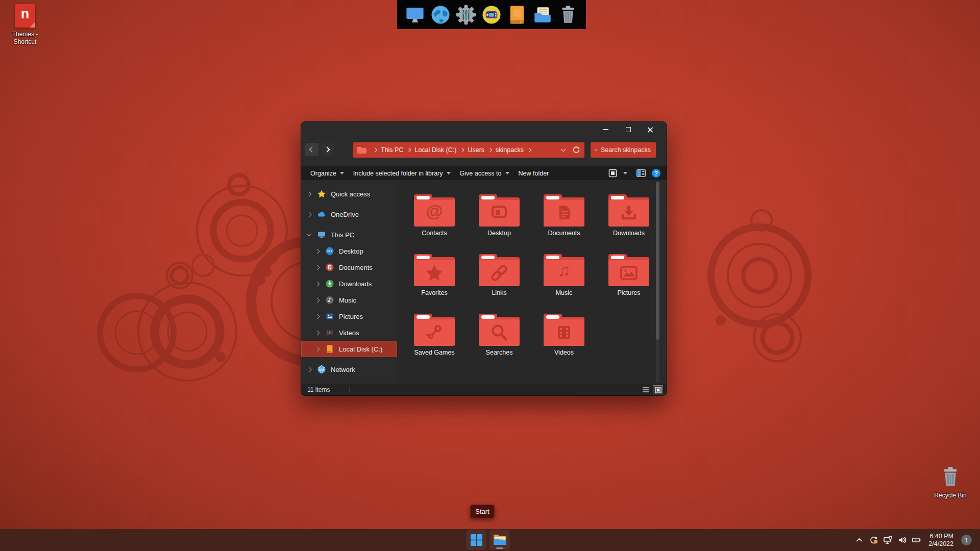  I want to click on chevron-down-icon, so click(309, 234).